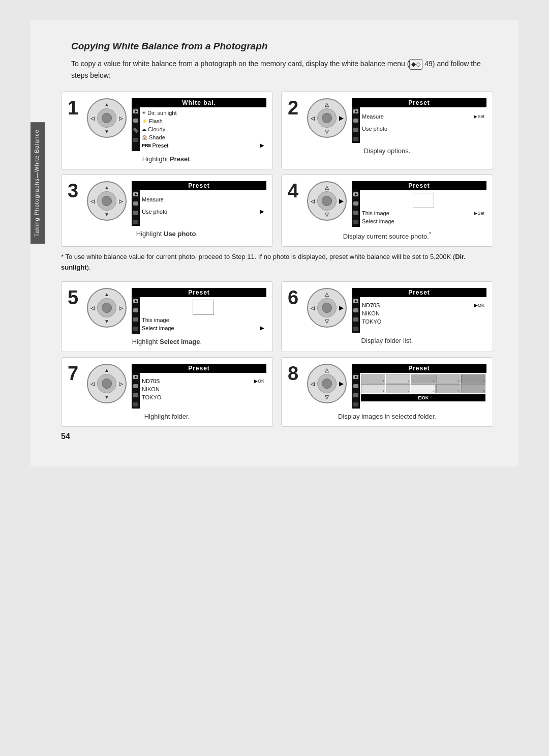 This screenshot has width=549, height=756. Describe the element at coordinates (327, 308) in the screenshot. I see `dial-6: △ ▽ ◁ ▶` at that location.